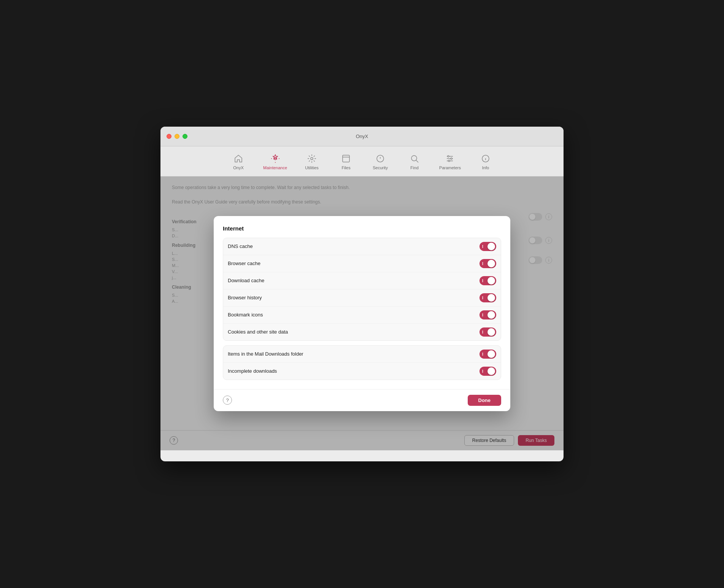 This screenshot has width=724, height=588. Describe the element at coordinates (488, 332) in the screenshot. I see `cookies-toggle` at that location.